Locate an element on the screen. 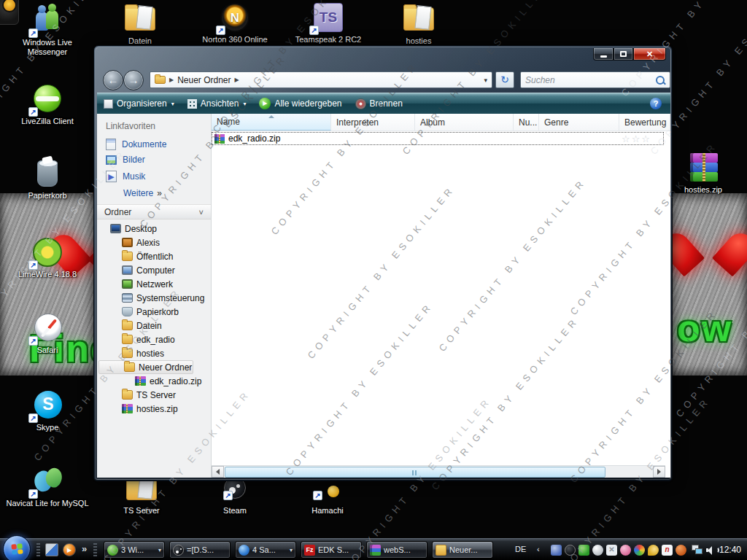  views-button: Ansichten ▾ is located at coordinates (217, 104).